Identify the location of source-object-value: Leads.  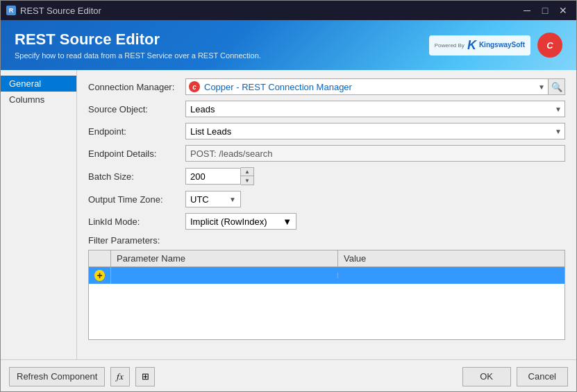
(372, 110).